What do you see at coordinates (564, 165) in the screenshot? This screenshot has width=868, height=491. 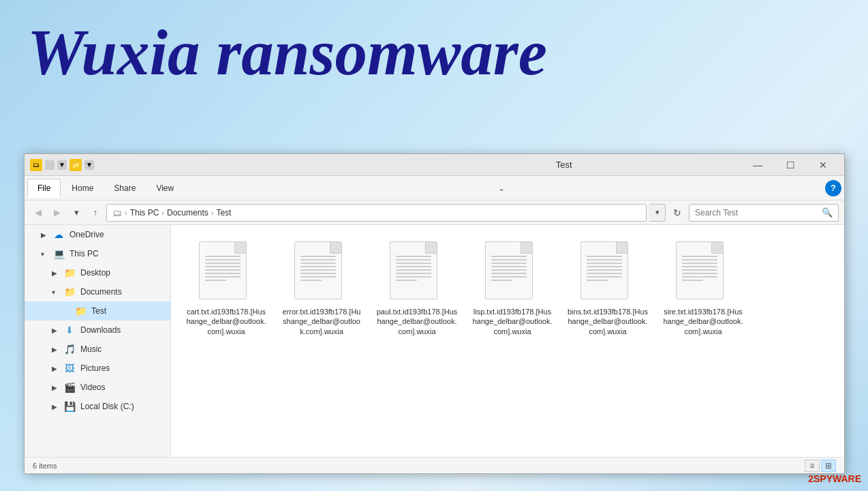 I see `window-title: Test` at bounding box center [564, 165].